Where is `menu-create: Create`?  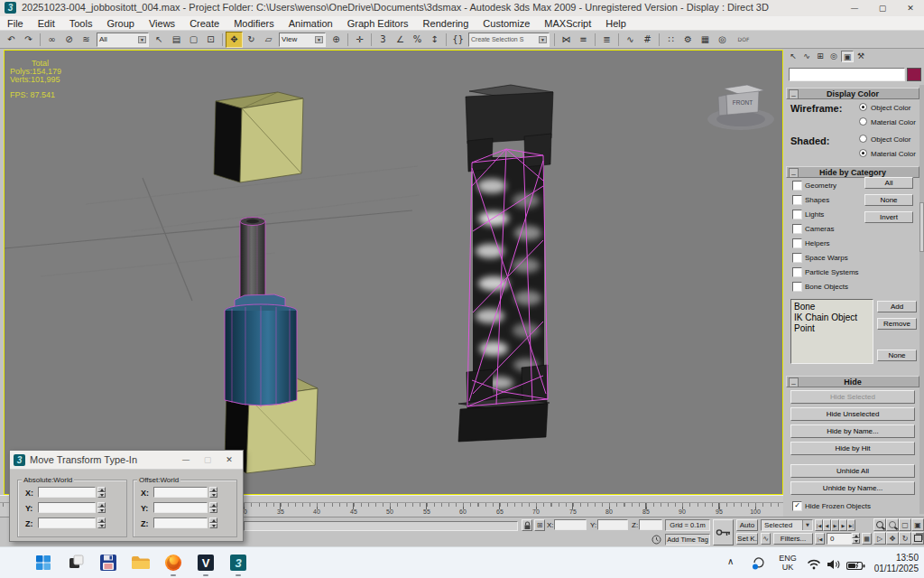
menu-create: Create is located at coordinates (204, 23).